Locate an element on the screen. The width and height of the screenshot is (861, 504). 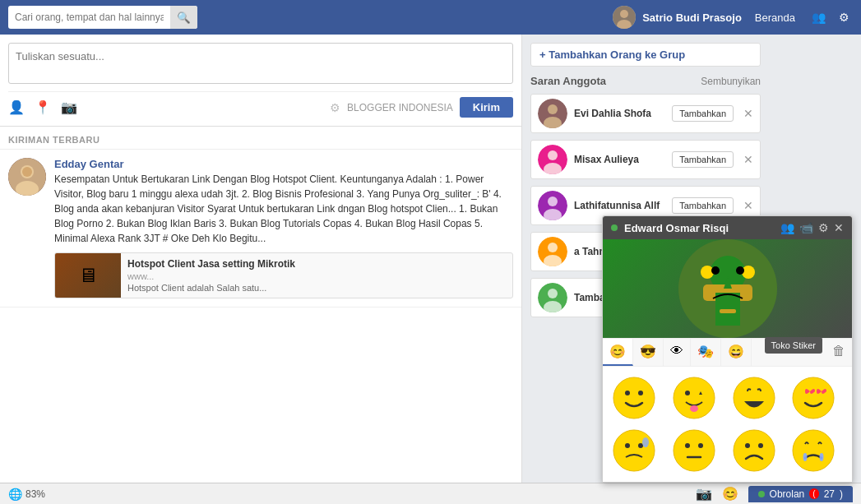
recent-label: KIRIMAN TERBARU is located at coordinates (261, 138).